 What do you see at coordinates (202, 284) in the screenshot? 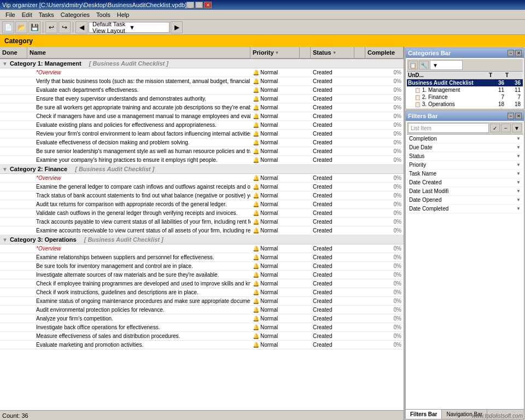
I see `task-row: Check if employee training programmes ar…` at bounding box center [202, 284].